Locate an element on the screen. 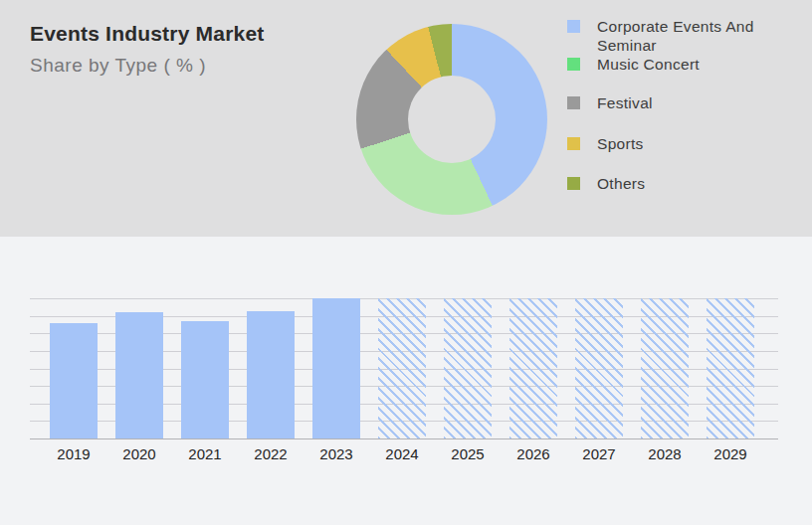 Image resolution: width=812 pixels, height=525 pixels. donut-chart is located at coordinates (452, 119).